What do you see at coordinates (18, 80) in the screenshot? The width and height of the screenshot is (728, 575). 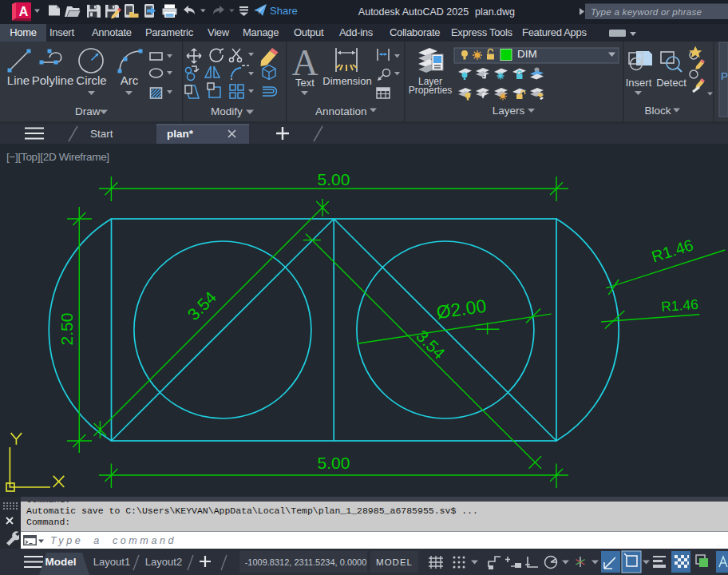 I see `svg-text: Line` at bounding box center [18, 80].